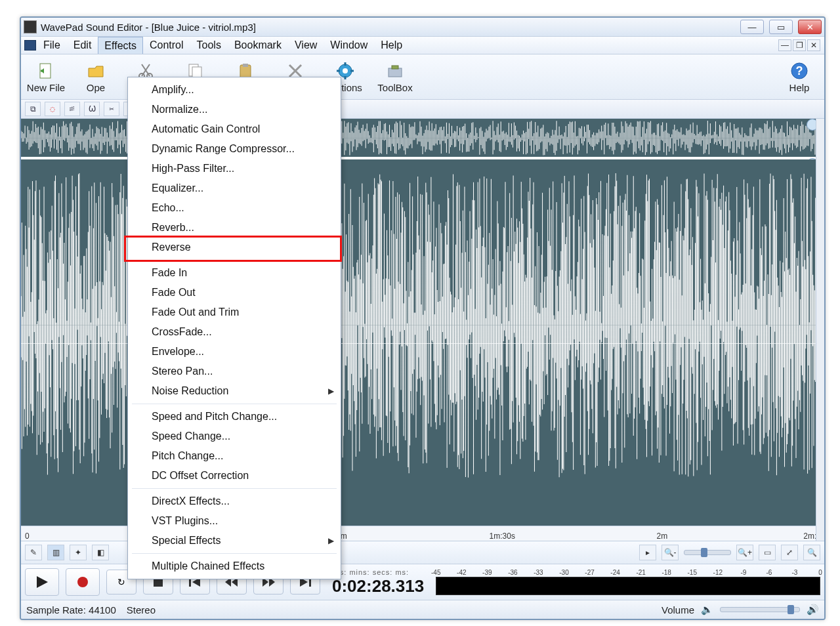  I want to click on effects-item: Reverb..., so click(234, 228).